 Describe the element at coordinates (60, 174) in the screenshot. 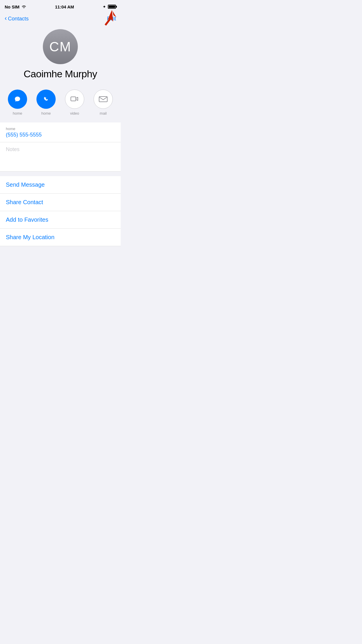

I see `section-separator` at that location.